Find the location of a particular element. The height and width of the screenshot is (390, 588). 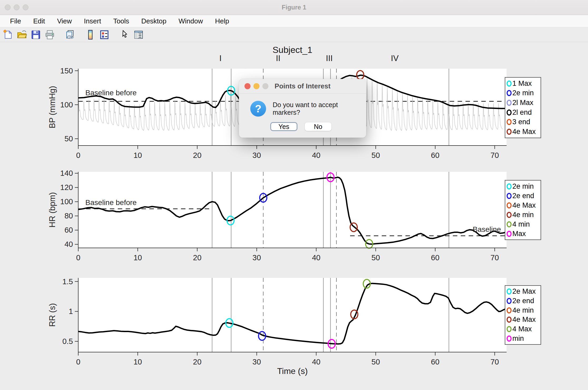

y-axis-label: BP (mmHg) is located at coordinates (52, 107).